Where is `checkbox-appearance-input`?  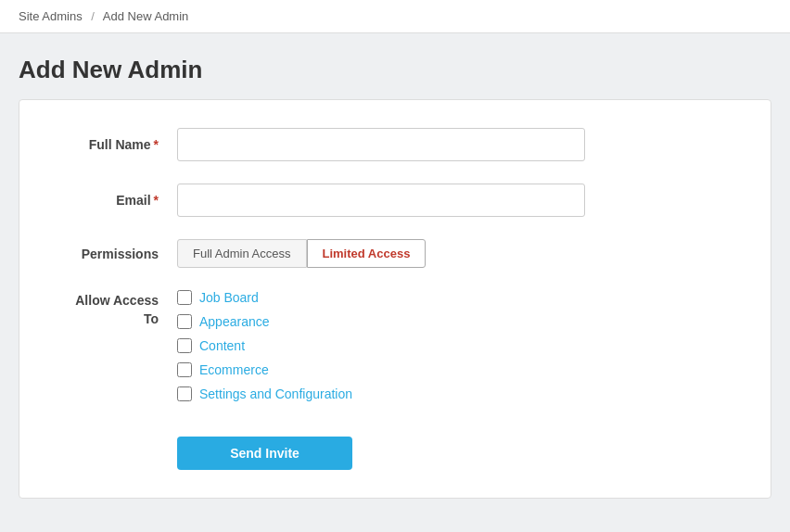
checkbox-appearance-input is located at coordinates (185, 322).